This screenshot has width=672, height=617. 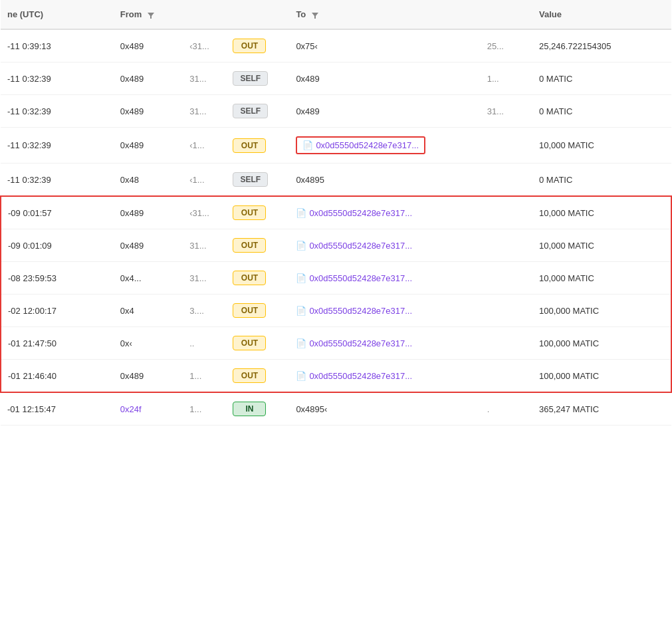 What do you see at coordinates (57, 409) in the screenshot?
I see `cell-time: -01 12:15:47` at bounding box center [57, 409].